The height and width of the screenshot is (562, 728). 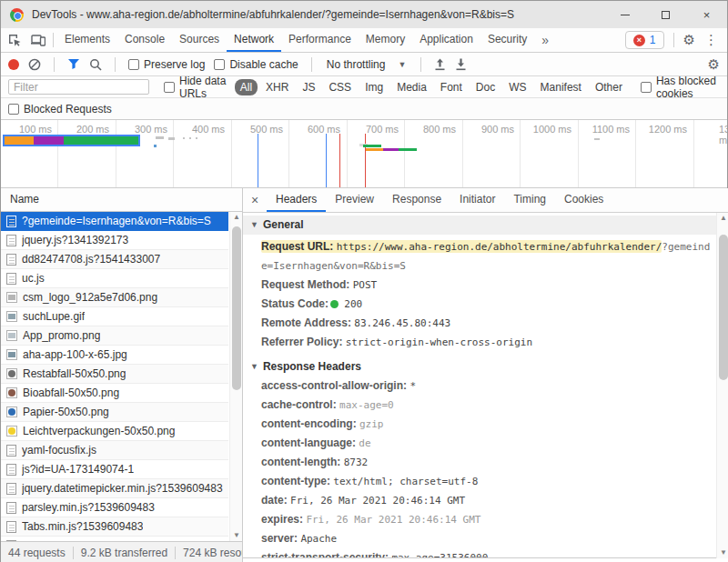 What do you see at coordinates (254, 40) in the screenshot?
I see `tab-network: Network` at bounding box center [254, 40].